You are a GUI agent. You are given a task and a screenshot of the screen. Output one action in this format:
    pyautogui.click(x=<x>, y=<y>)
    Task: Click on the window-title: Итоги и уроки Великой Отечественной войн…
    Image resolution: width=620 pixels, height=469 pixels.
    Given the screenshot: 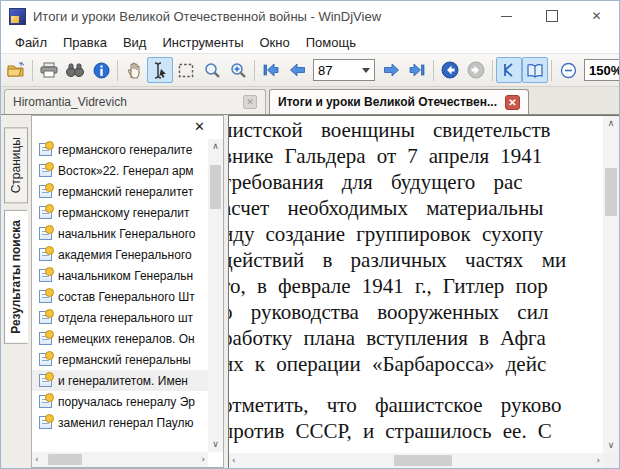 What is the action you would take?
    pyautogui.click(x=207, y=16)
    